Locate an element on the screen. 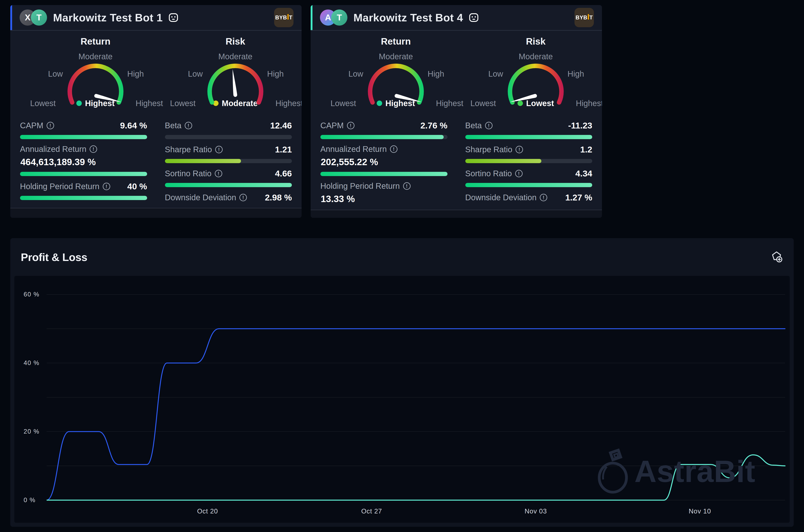 The image size is (804, 532). card-footer is located at coordinates (156, 213).